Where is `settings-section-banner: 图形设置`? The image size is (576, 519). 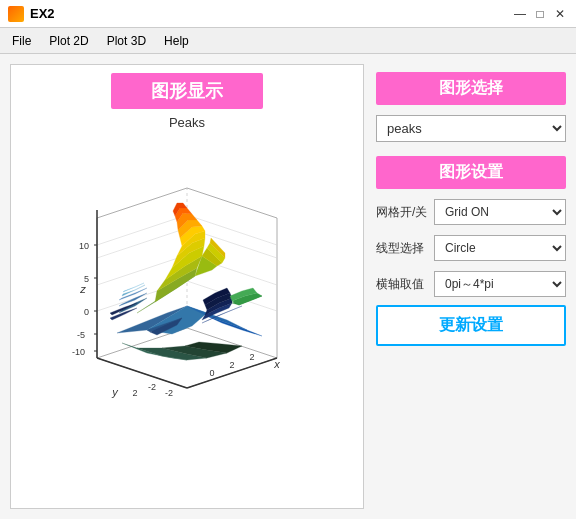
settings-section-banner: 图形设置 is located at coordinates (471, 172).